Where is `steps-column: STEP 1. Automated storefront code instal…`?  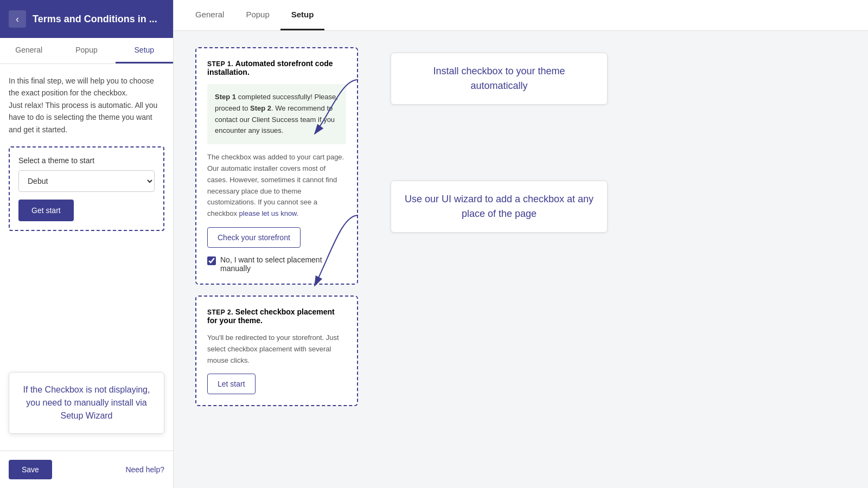
steps-column: STEP 1. Automated storefront code instal… is located at coordinates (277, 227).